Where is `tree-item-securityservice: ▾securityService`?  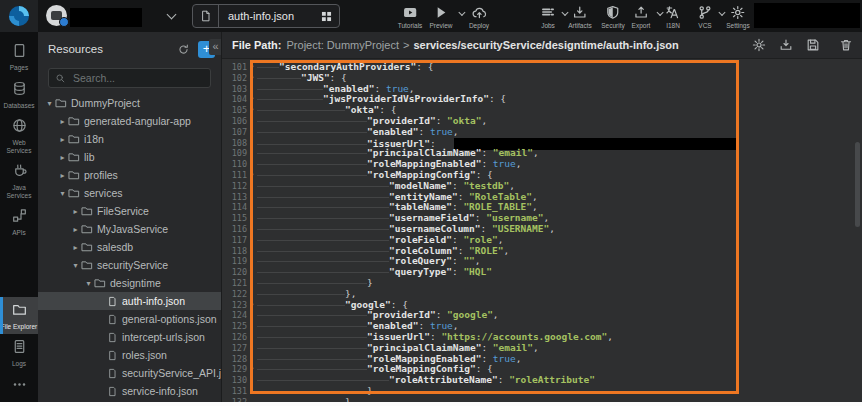
tree-item-securityservice: ▾securityService is located at coordinates (130, 265).